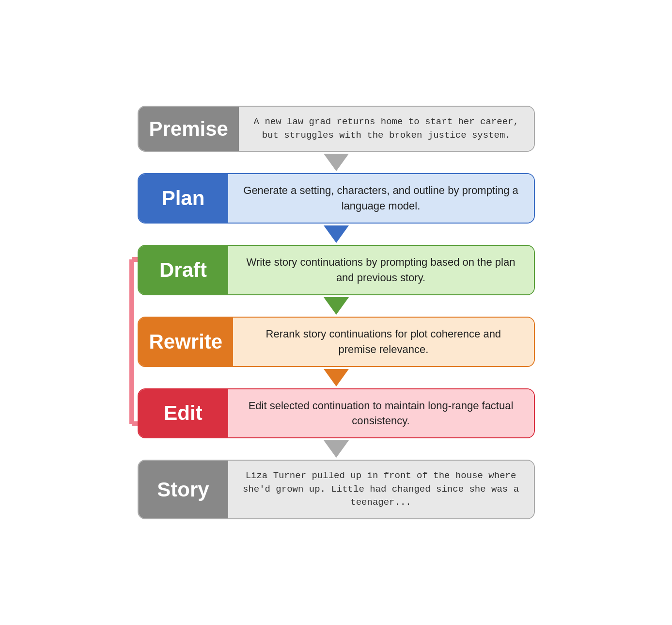  I want to click on premise-description: A new law grad returns home to start her…, so click(387, 129).